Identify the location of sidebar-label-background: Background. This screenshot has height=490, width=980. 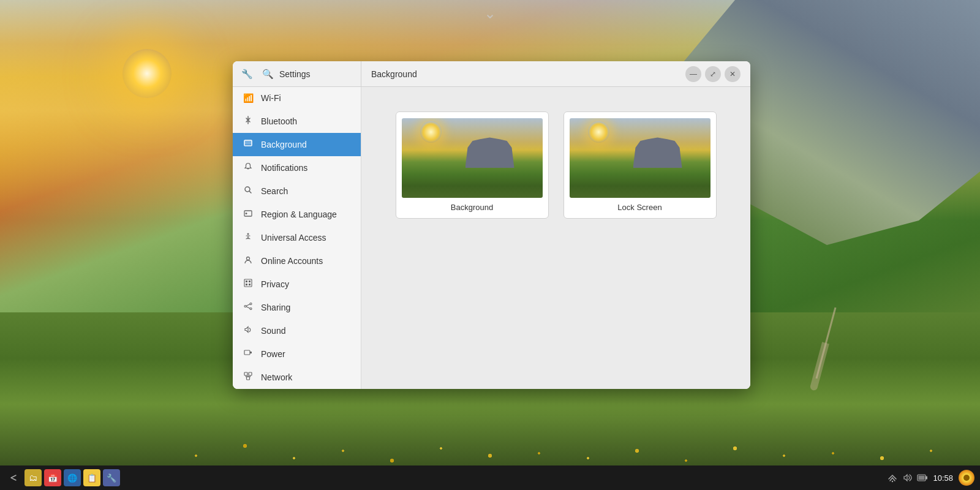
(284, 145).